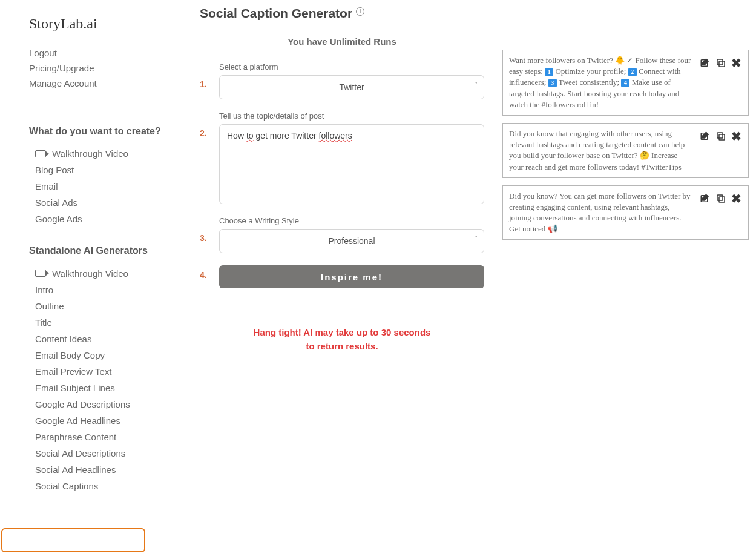 Image resolution: width=756 pixels, height=556 pixels. I want to click on nav-standalone-label: Paraphrase Content, so click(76, 437).